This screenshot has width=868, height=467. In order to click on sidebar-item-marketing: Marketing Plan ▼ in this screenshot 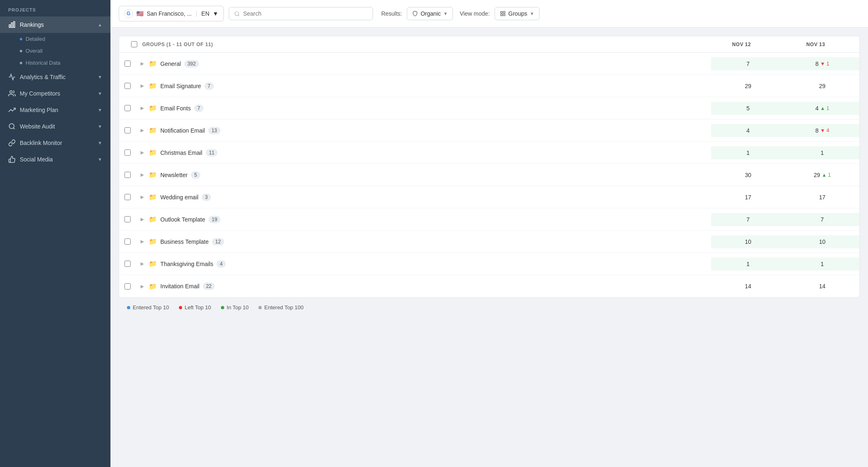, I will do `click(55, 110)`.